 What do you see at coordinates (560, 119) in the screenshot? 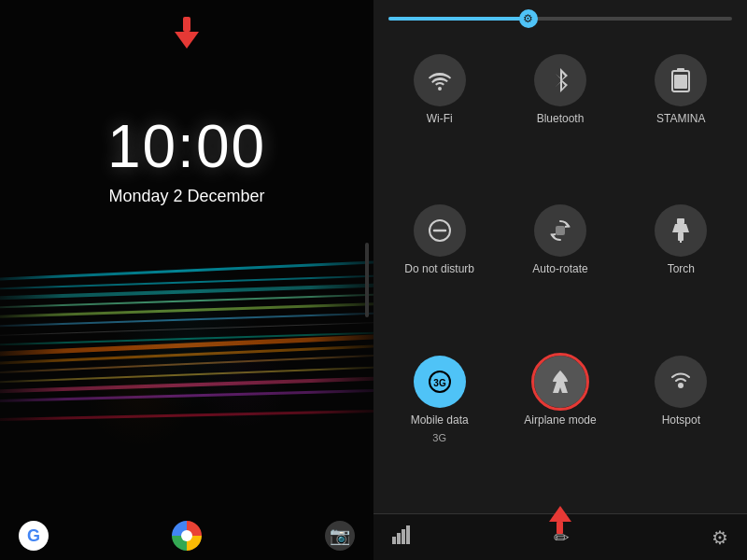
I see `bluetooth-label: Bluetooth` at bounding box center [560, 119].